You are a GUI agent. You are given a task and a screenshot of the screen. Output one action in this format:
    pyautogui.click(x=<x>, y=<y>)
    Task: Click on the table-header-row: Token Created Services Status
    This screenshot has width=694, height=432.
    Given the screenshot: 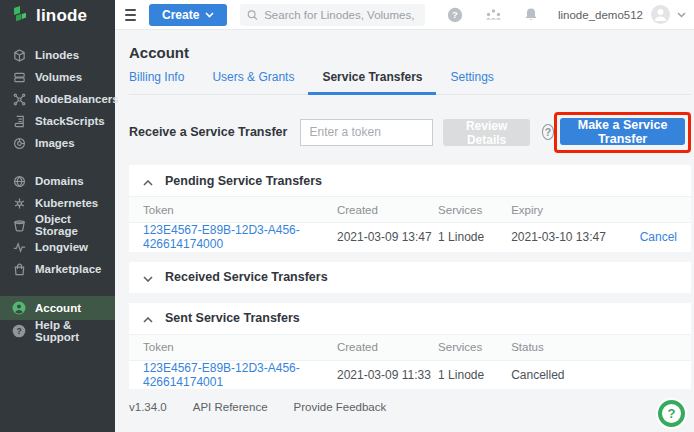 What is the action you would take?
    pyautogui.click(x=410, y=347)
    